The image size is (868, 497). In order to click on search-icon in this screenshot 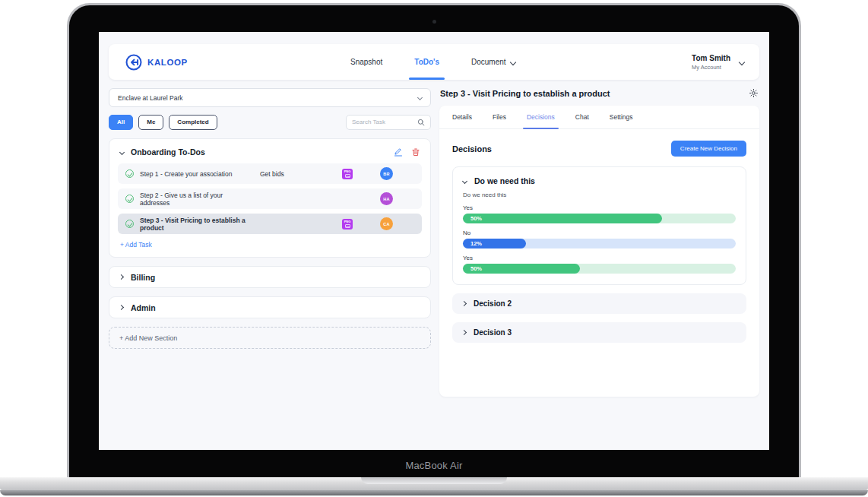, I will do `click(421, 122)`.